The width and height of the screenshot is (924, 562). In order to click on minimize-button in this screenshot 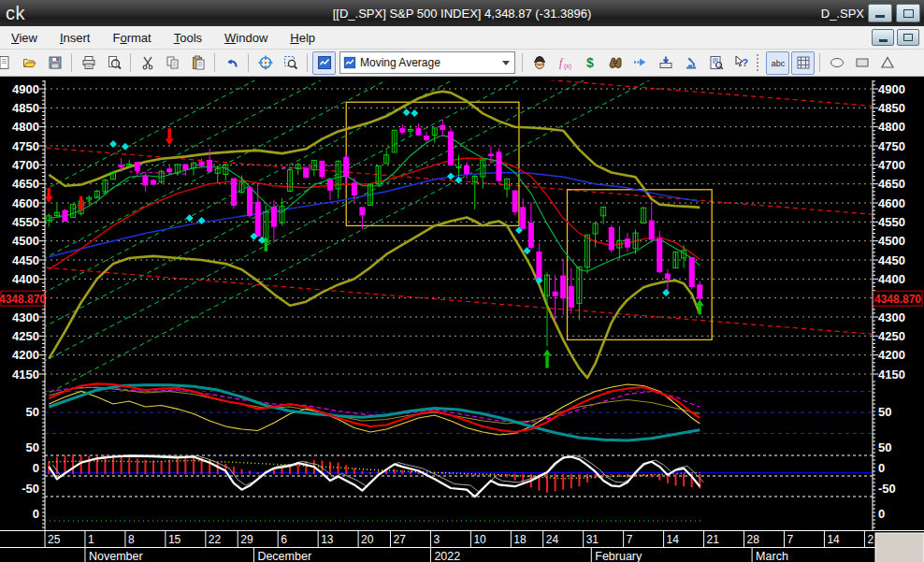, I will do `click(880, 13)`.